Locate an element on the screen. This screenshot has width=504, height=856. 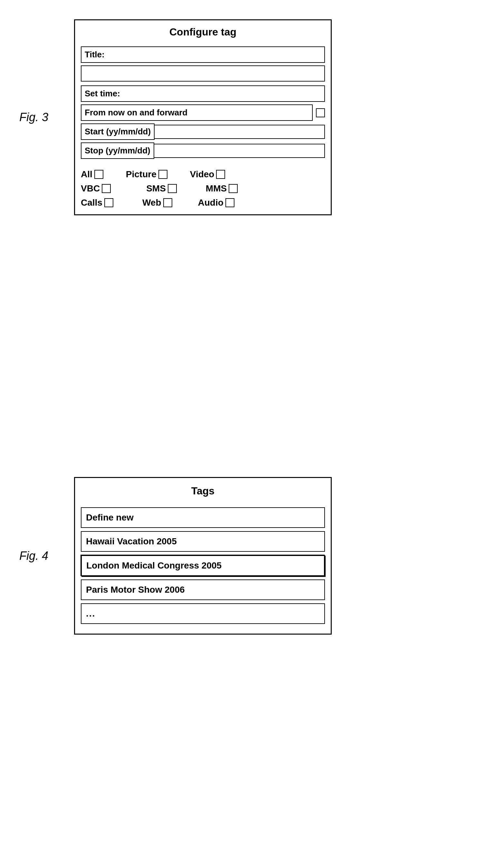
tags-title: Tags is located at coordinates (203, 491).